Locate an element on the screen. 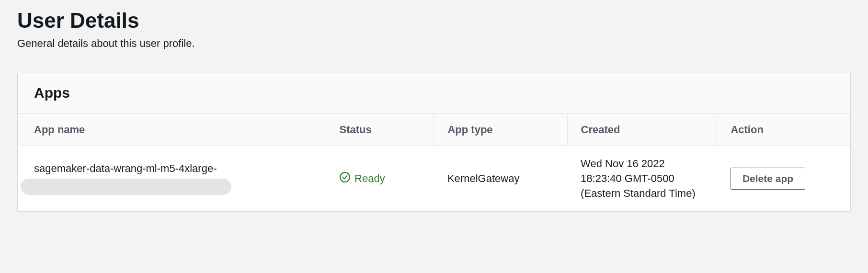 The width and height of the screenshot is (868, 273). col-header-action: Action is located at coordinates (784, 130).